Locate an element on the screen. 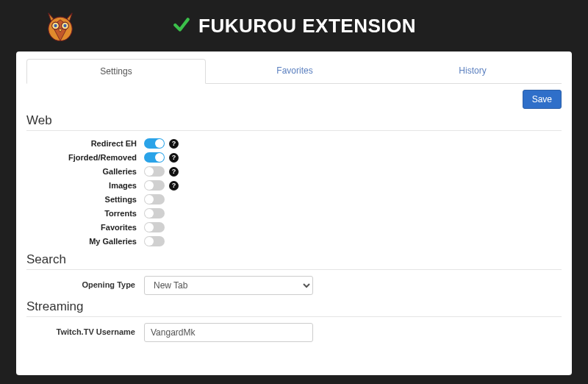  toolbar: Save is located at coordinates (294, 99).